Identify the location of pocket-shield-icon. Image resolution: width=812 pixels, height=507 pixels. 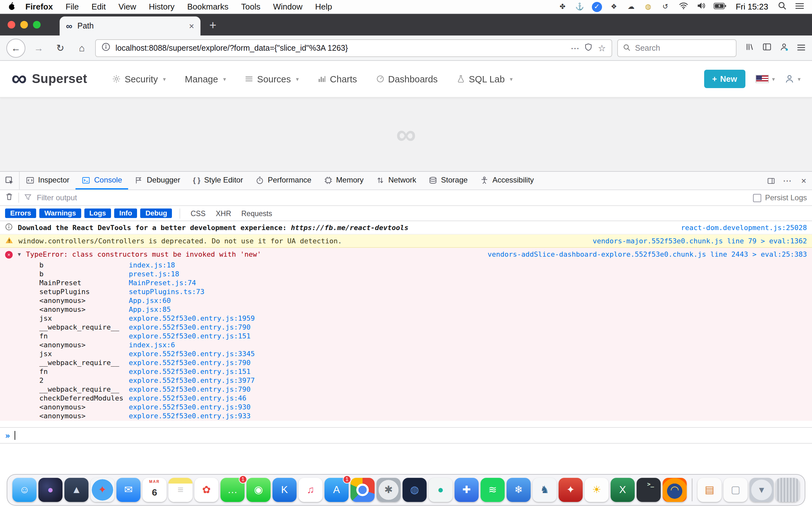
(589, 48).